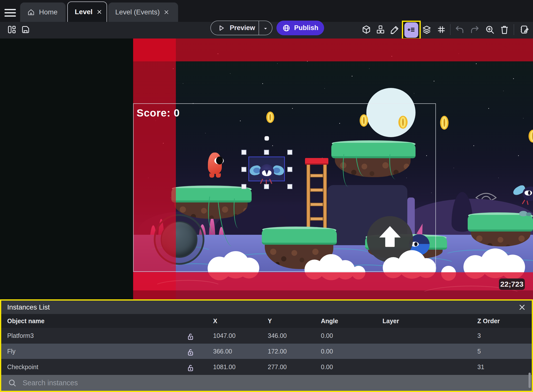 The width and height of the screenshot is (533, 392). I want to click on tab-home: Home, so click(43, 12).